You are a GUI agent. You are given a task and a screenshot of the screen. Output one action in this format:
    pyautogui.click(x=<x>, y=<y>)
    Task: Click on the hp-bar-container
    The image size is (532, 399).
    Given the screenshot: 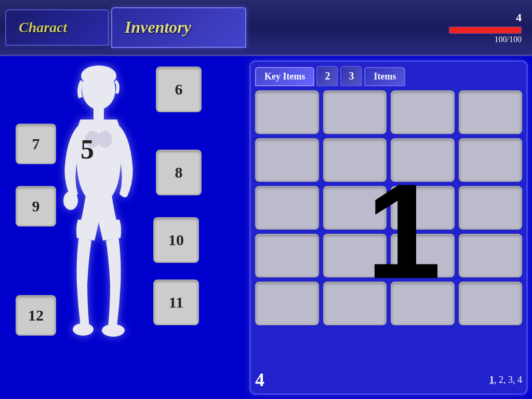 What is the action you would take?
    pyautogui.click(x=485, y=30)
    